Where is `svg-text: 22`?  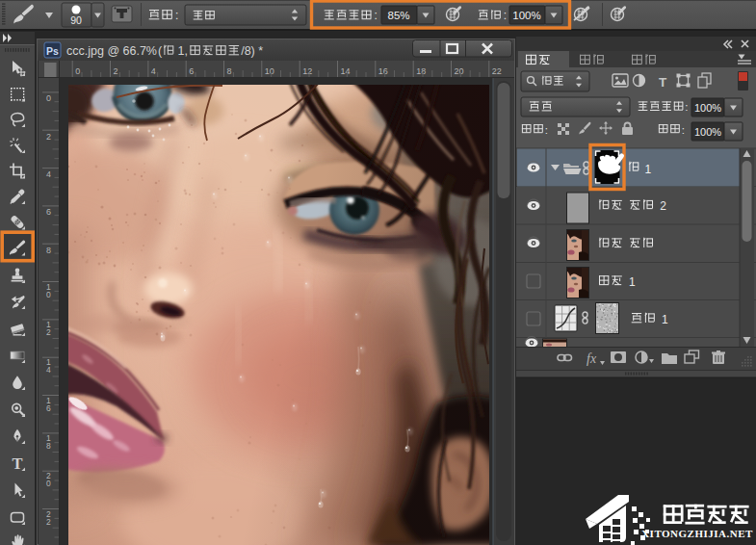 svg-text: 22 is located at coordinates (497, 71).